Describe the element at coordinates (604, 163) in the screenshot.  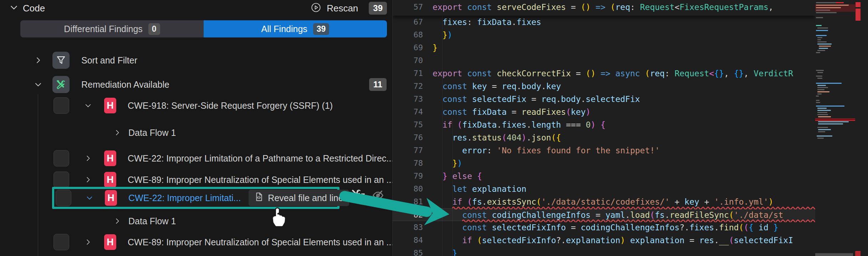
I see `code-line-78: 78 })` at that location.